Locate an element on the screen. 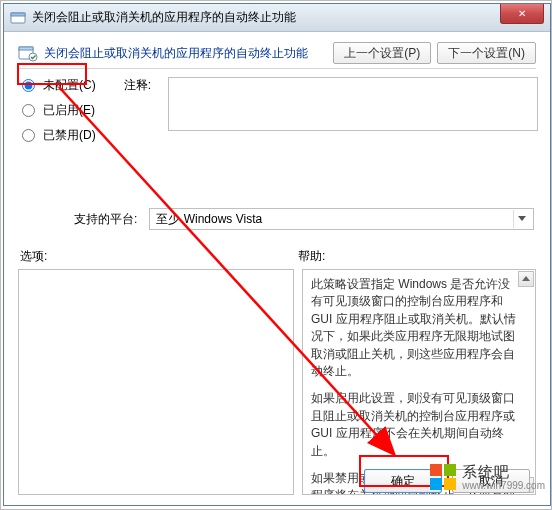 This screenshot has width=552, height=510. comment-textarea is located at coordinates (353, 104).